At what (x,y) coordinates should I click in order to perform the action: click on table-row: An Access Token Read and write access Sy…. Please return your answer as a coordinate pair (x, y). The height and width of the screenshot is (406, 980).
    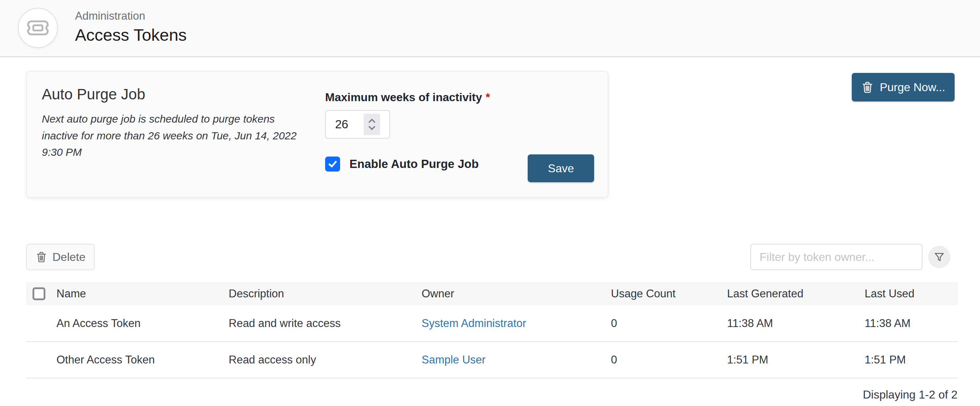
    Looking at the image, I should click on (492, 323).